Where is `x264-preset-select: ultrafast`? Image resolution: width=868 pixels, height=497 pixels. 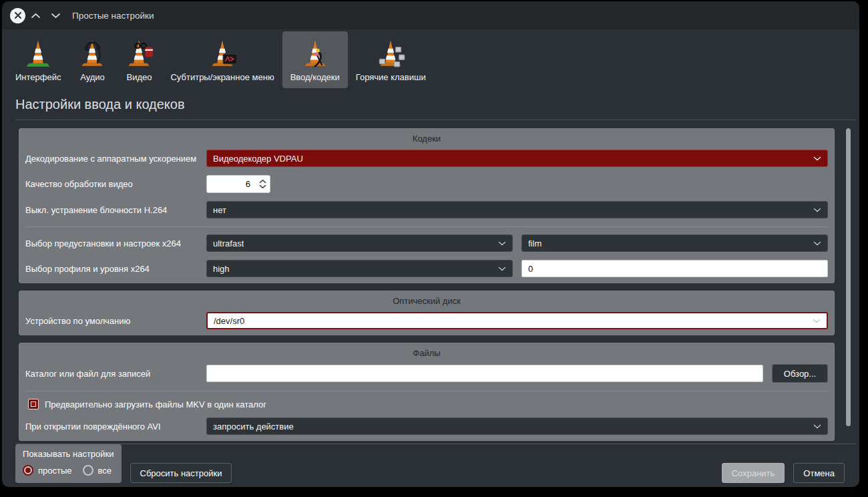 x264-preset-select: ultrafast is located at coordinates (359, 243).